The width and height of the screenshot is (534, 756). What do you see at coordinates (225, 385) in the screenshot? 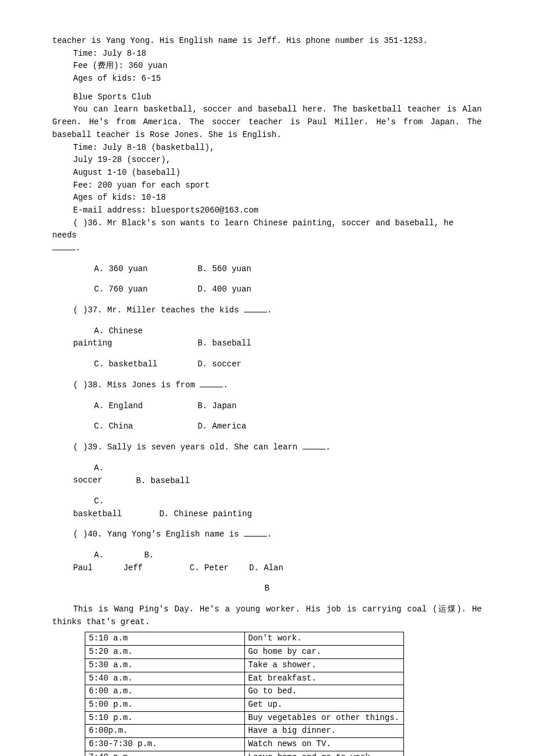
I see `q38-stem-post: .` at bounding box center [225, 385].